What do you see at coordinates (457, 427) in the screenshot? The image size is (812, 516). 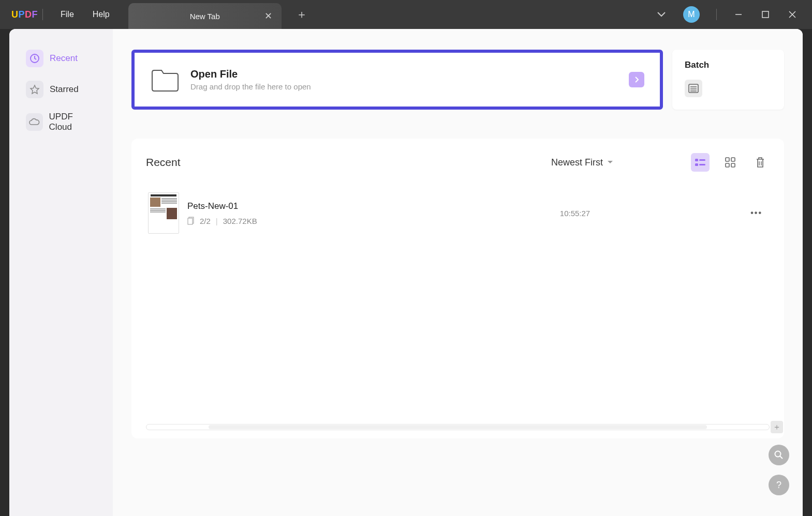 I see `scroll-thumb` at bounding box center [457, 427].